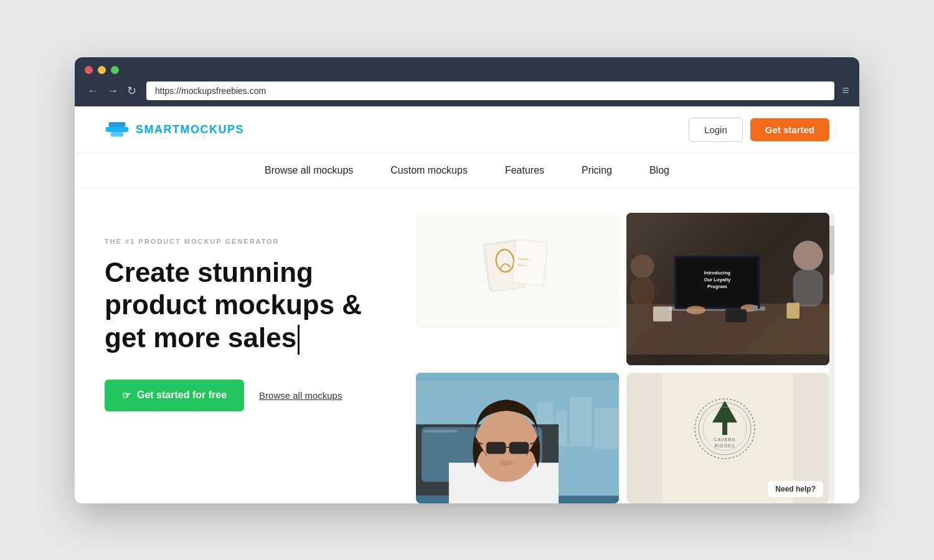 The image size is (934, 560). I want to click on logo-text: SMARTMOCKUPS, so click(190, 129).